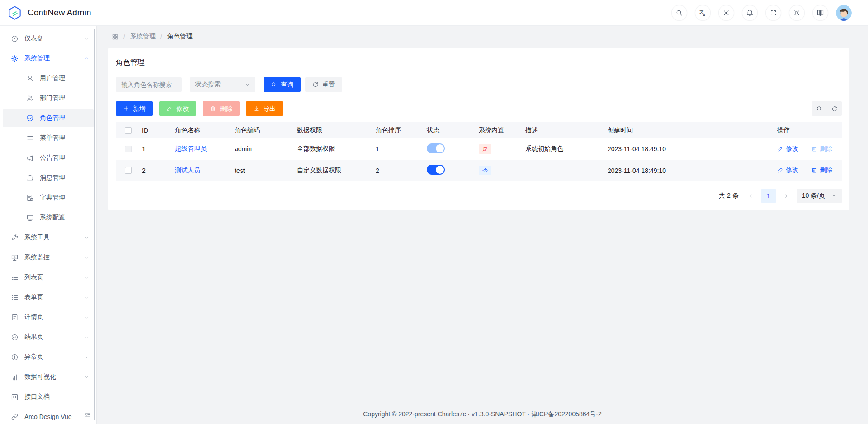  What do you see at coordinates (751, 196) in the screenshot?
I see `pagination-prev-button` at bounding box center [751, 196].